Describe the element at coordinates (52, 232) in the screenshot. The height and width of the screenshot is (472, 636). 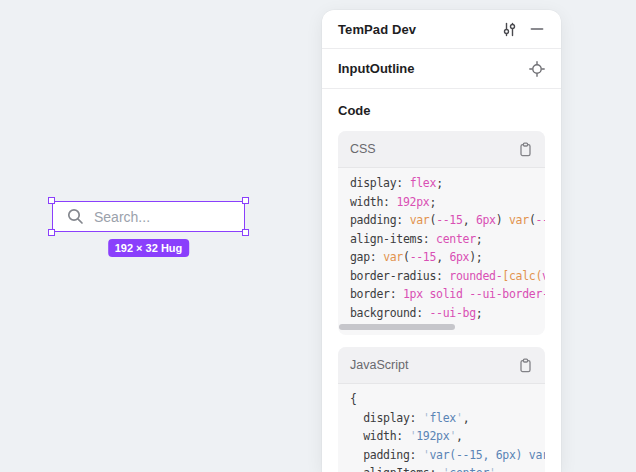
I see `selection-handle-bottom-left` at that location.